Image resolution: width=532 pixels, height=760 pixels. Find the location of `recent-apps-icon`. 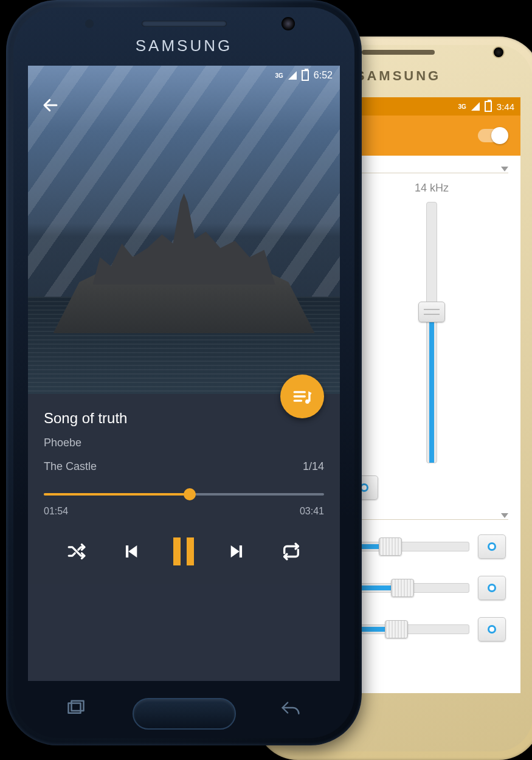

recent-apps-icon is located at coordinates (76, 708).